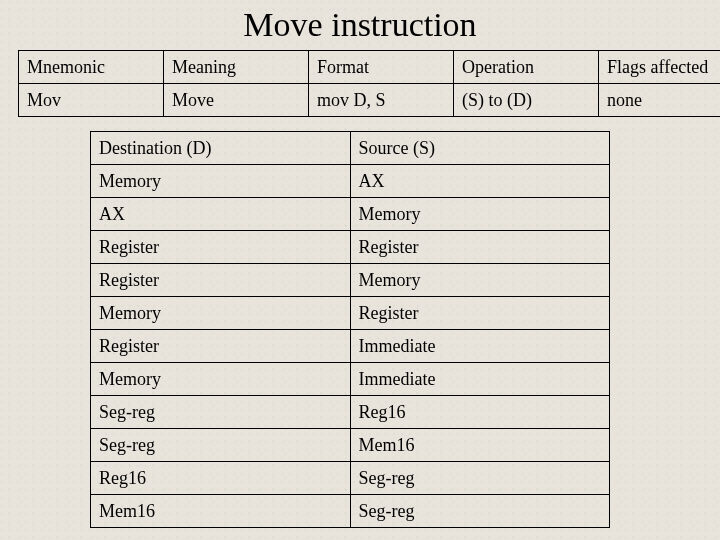 This screenshot has width=720, height=540. What do you see at coordinates (350, 512) in the screenshot?
I see `table-row: Mem16 Seg-reg` at bounding box center [350, 512].